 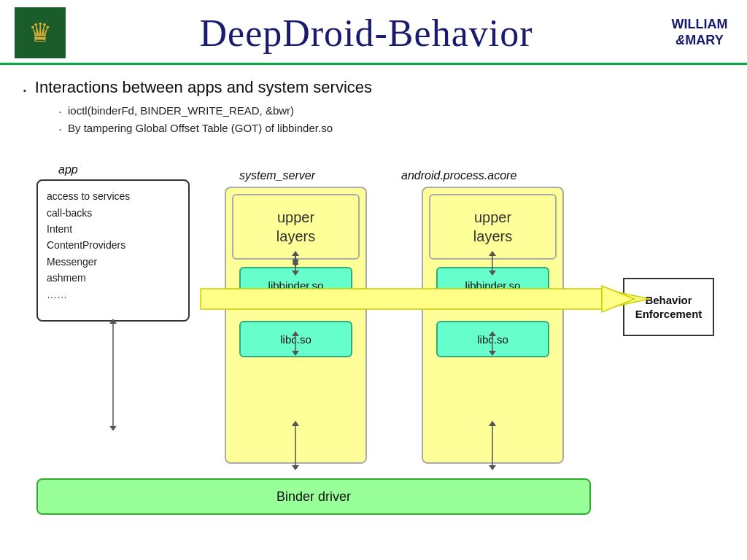 What do you see at coordinates (113, 196) in the screenshot?
I see `app-item-1: access to services` at bounding box center [113, 196].